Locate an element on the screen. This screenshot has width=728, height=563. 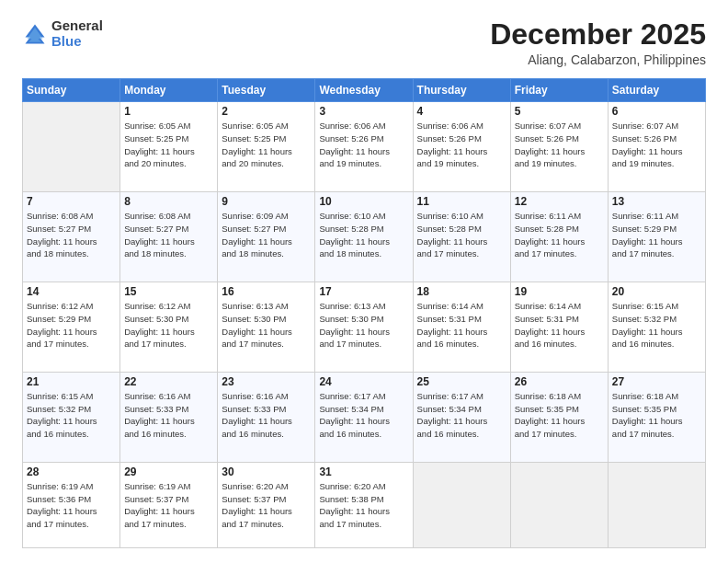
subtitle: Aliang, Calabarzon, Philippines is located at coordinates (597, 60).